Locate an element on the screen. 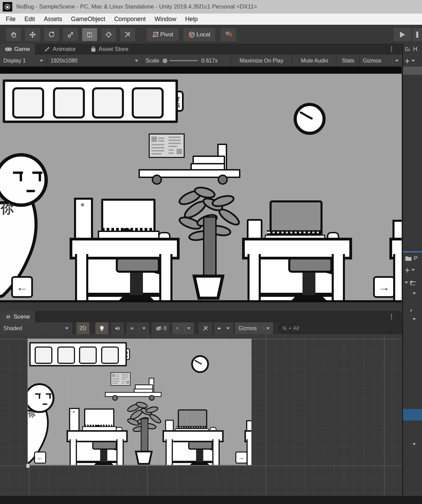 The image size is (422, 504). display-dropdown: Display 1 is located at coordinates (23, 60).